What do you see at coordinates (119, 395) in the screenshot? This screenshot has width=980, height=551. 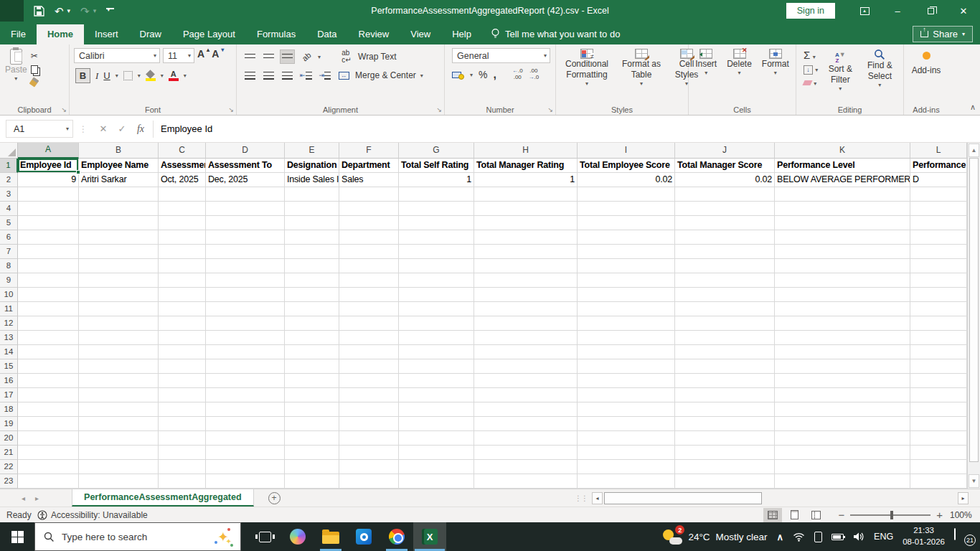 I see `cell-B17` at bounding box center [119, 395].